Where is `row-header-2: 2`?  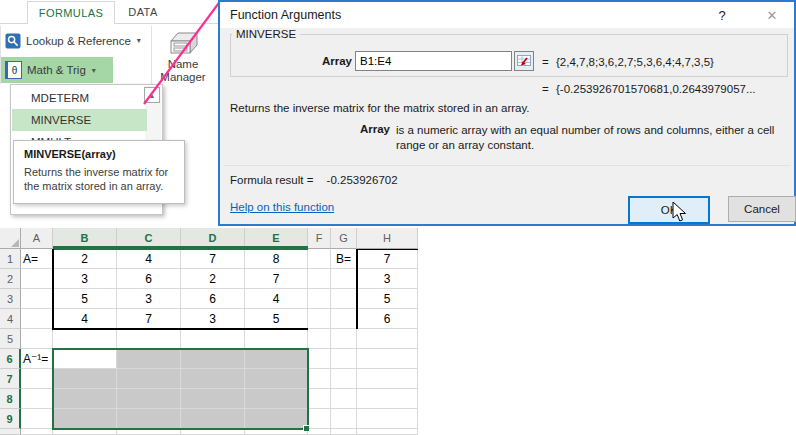 row-header-2: 2 is located at coordinates (10, 279).